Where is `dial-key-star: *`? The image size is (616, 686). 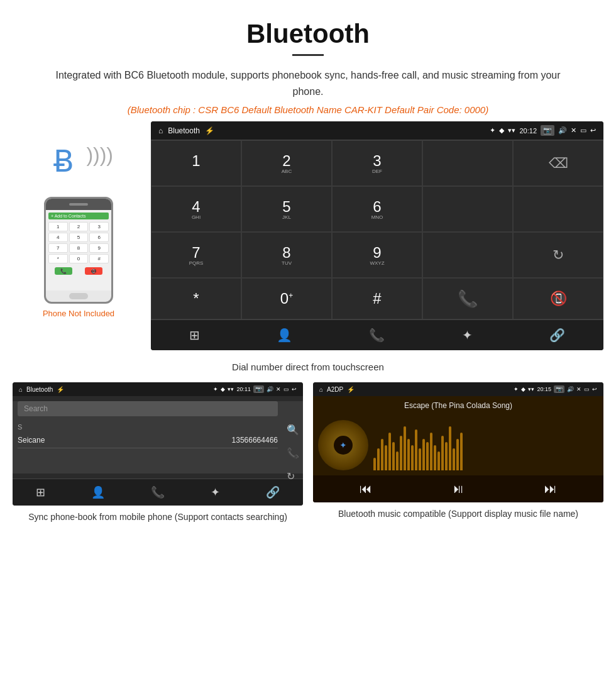
dial-key-star: * is located at coordinates (196, 299).